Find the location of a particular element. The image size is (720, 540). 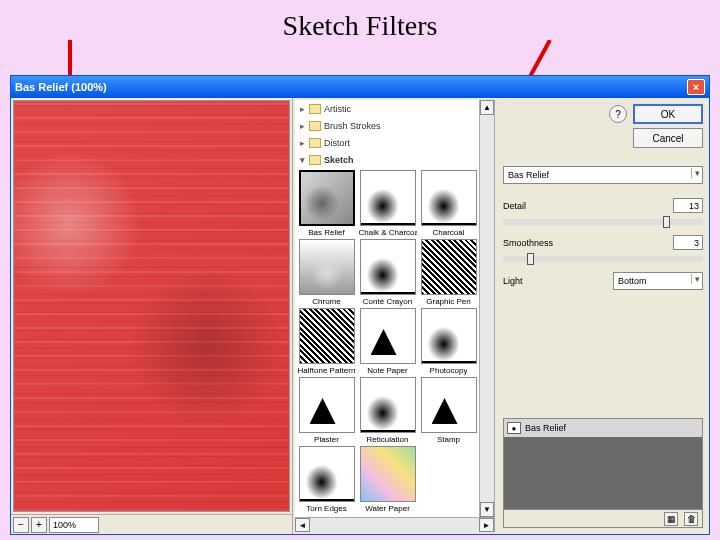

titlebar: Bas Relief (100%) × is located at coordinates (360, 87).